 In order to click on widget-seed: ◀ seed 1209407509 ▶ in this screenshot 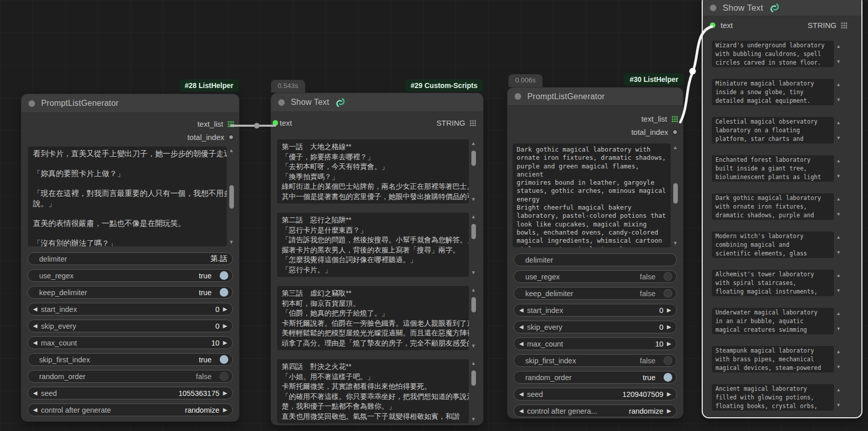, I will do `click(595, 394)`.